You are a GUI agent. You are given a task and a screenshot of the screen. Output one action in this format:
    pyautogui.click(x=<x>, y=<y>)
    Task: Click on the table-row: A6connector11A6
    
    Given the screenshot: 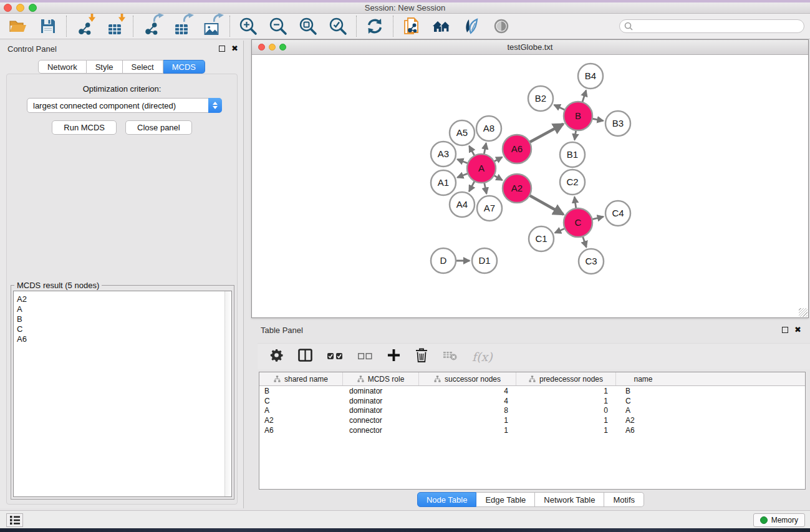 What is the action you would take?
    pyautogui.click(x=533, y=430)
    